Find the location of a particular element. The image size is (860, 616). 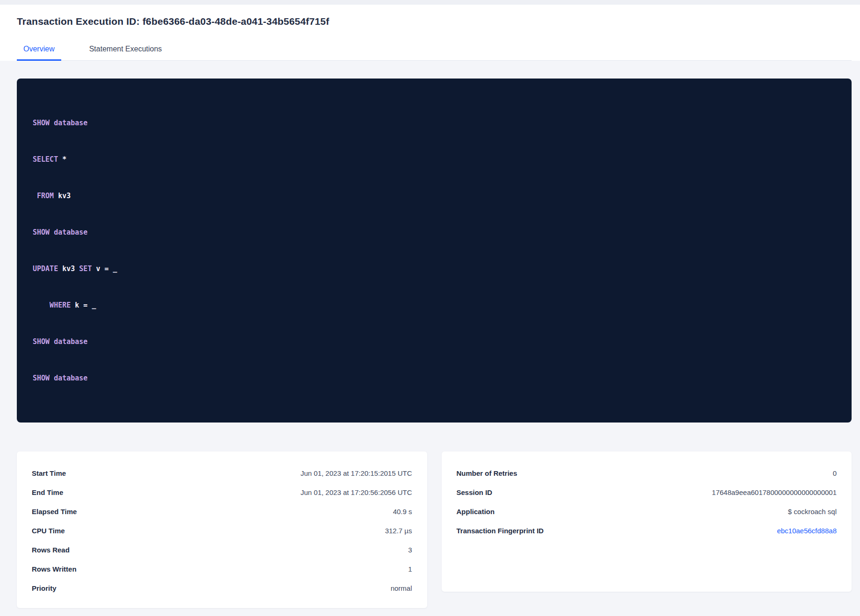

row-label: Elapsed Time is located at coordinates (54, 511).